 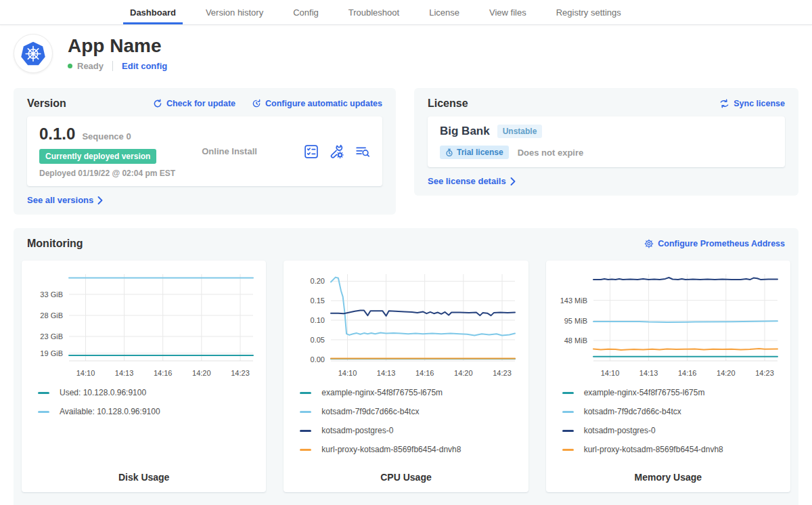 What do you see at coordinates (551, 153) in the screenshot?
I see `license-expiry: Does not expire` at bounding box center [551, 153].